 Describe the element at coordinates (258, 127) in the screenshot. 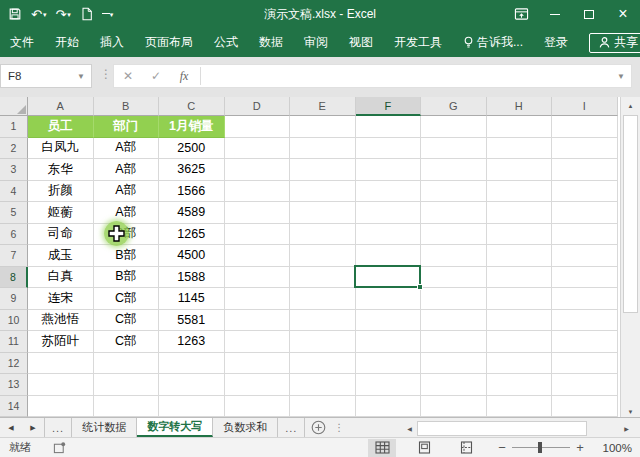

I see `cell-D1` at that location.